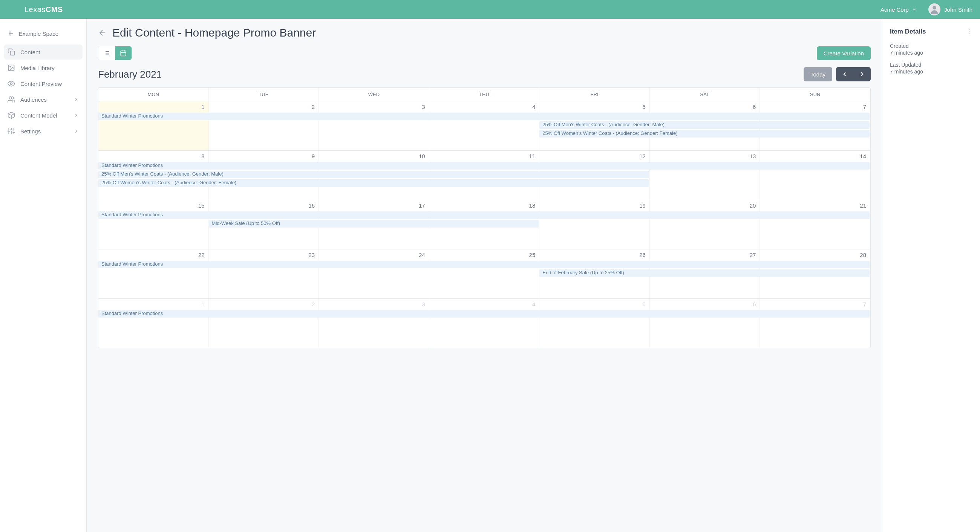 The width and height of the screenshot is (980, 532). What do you see at coordinates (705, 175) in the screenshot?
I see `calendar-day: 13` at bounding box center [705, 175].